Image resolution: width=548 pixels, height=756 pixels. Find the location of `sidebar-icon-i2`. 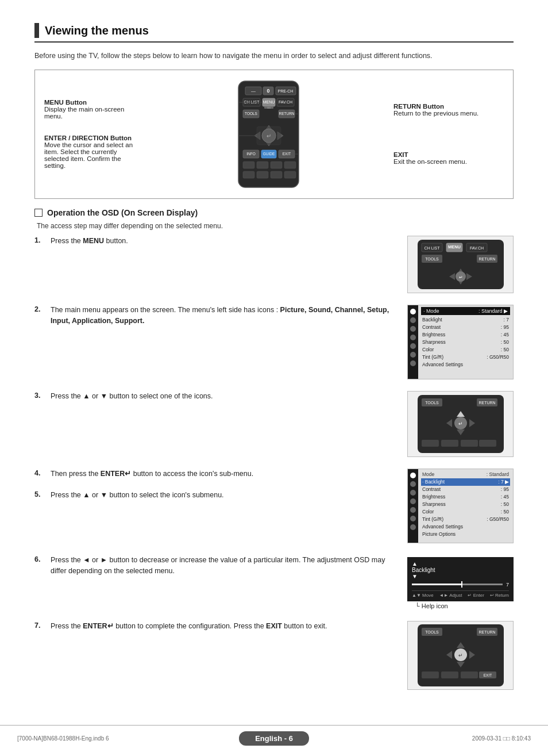

sidebar-icon-i2 is located at coordinates (413, 510).